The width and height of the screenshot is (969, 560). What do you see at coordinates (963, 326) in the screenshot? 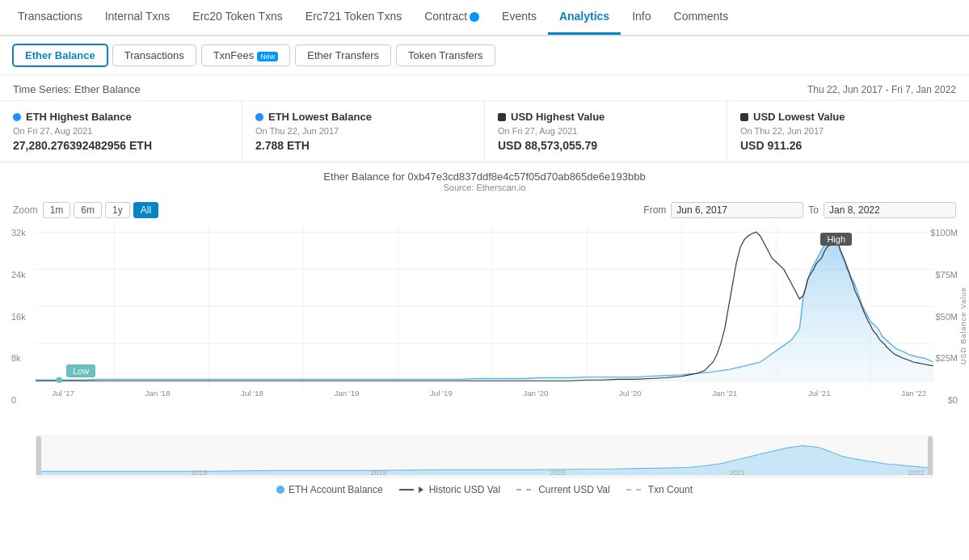
I see `usd-axis-label: USD Balance Value` at bounding box center [963, 326].